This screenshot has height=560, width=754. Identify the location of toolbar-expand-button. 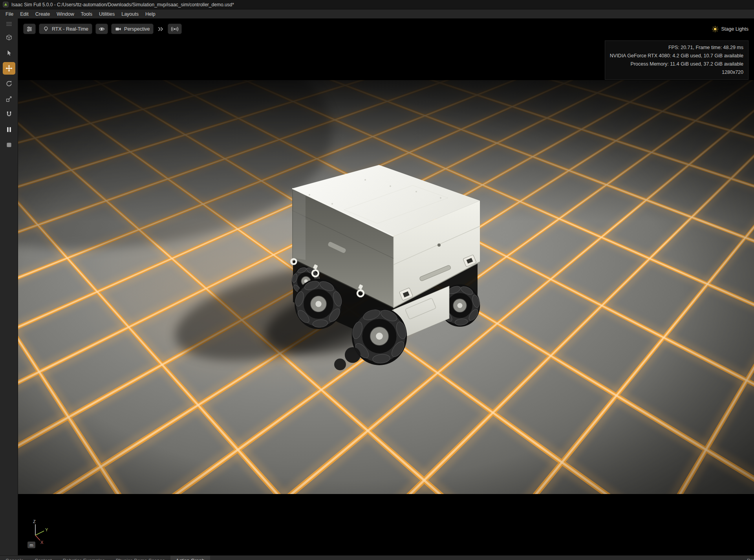
(161, 29).